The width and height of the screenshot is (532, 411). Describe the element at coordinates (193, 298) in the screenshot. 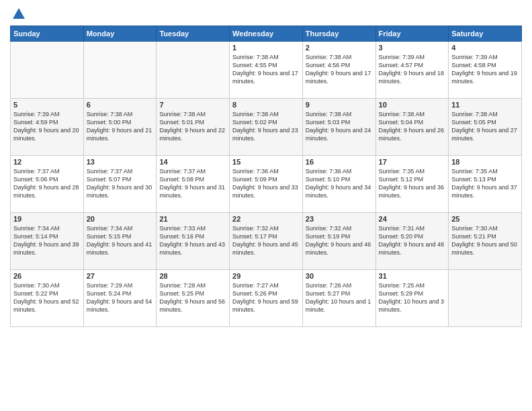

I see `day-info: Sunrise: 7:28 AM Sunset: 5:25 PM Dayligh…` at that location.